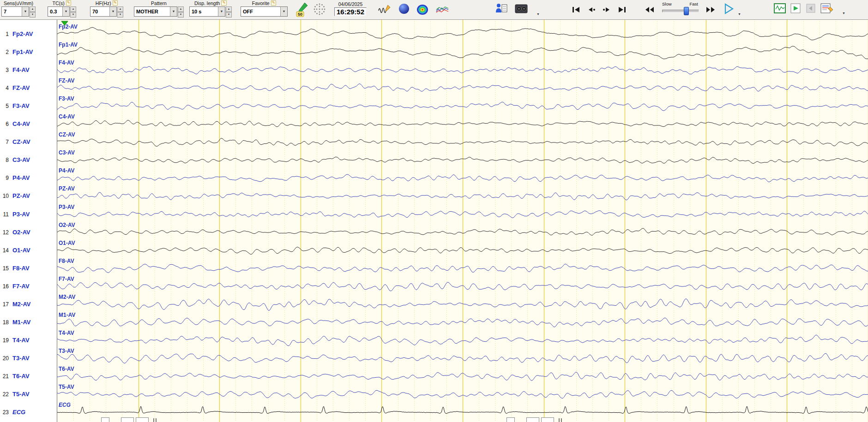 This screenshot has width=868, height=422. Describe the element at coordinates (15, 142) in the screenshot. I see `channel-row: 7CZ-AV` at that location.